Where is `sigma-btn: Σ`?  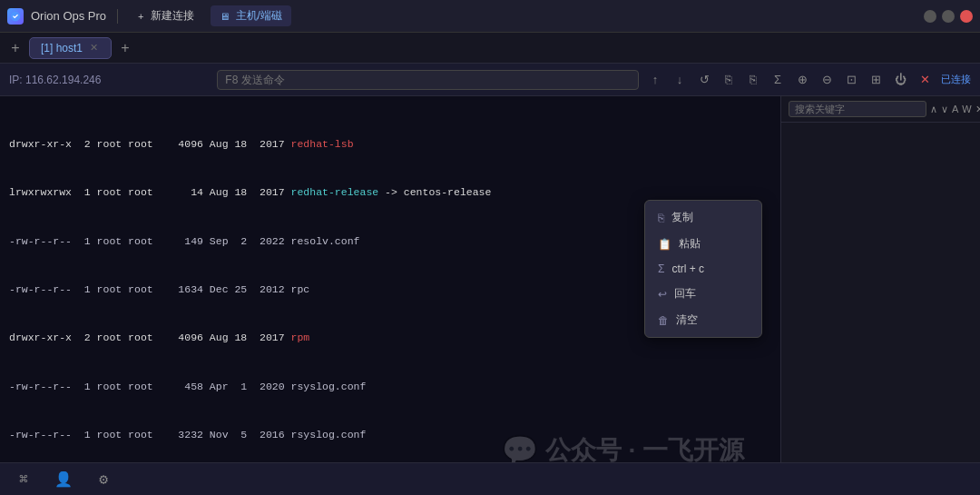
sigma-btn: Σ is located at coordinates (778, 80).